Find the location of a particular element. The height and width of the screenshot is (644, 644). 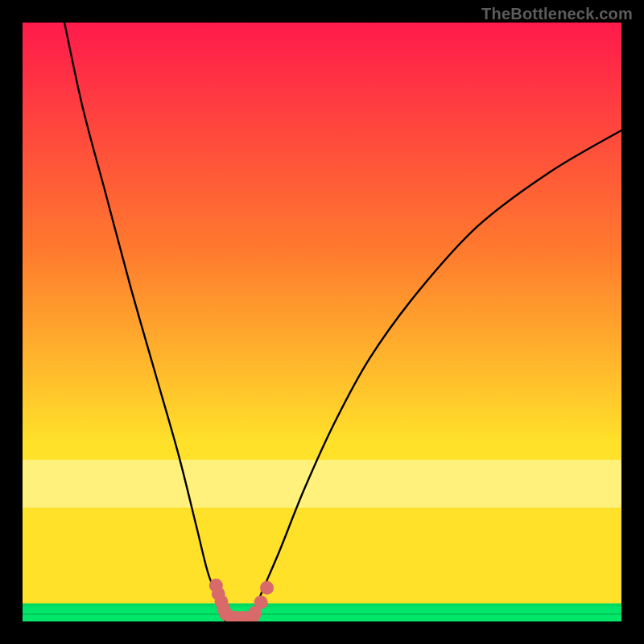

green-band-line is located at coordinates (322, 614).